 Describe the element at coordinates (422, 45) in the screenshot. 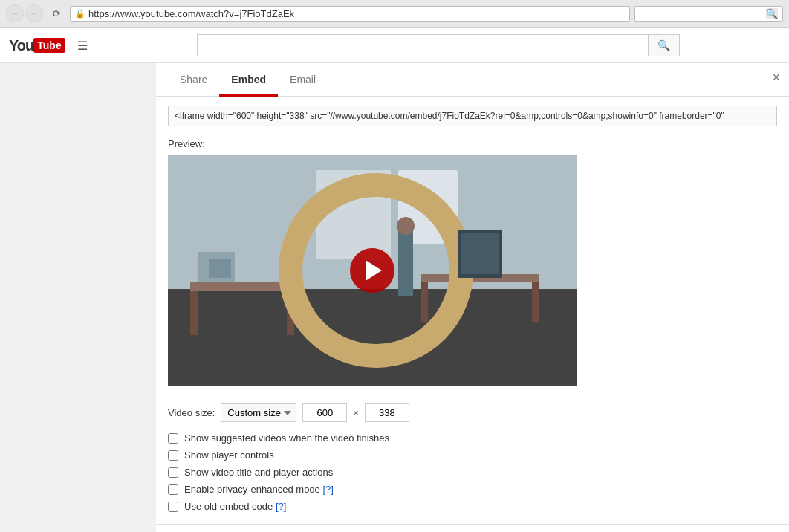

I see `yt-search-input` at that location.